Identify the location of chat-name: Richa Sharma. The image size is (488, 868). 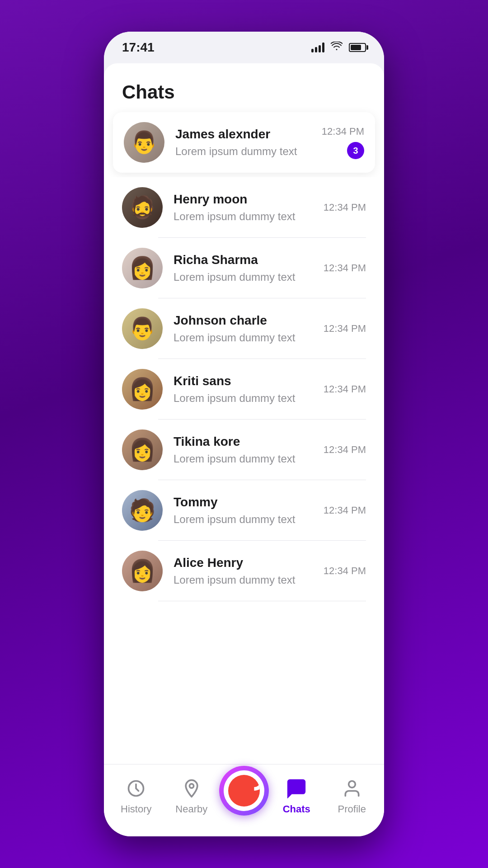
(243, 260).